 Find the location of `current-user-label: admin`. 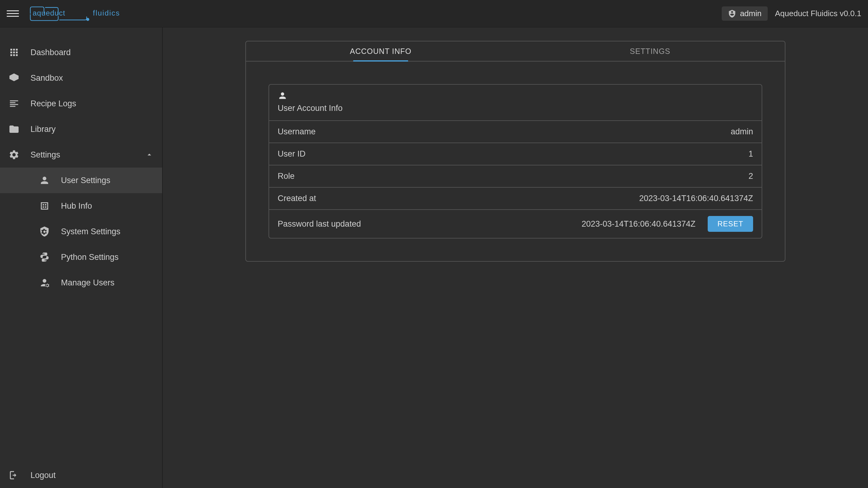

current-user-label: admin is located at coordinates (751, 13).